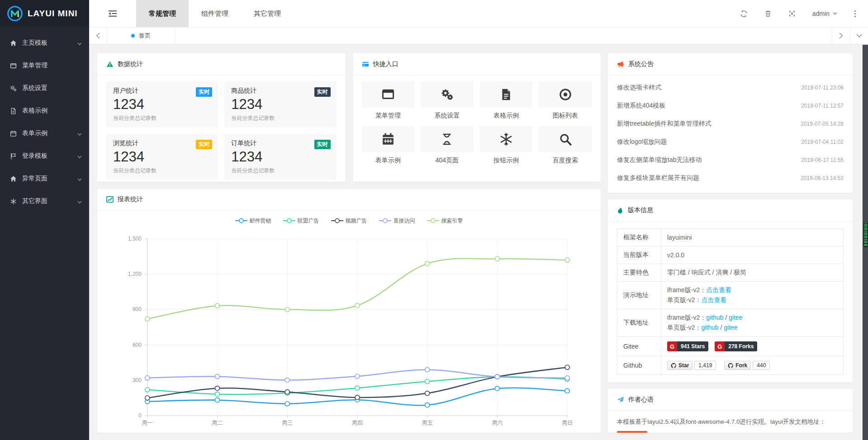  I want to click on notice-item: 新增系统404模板 2019-07-11 12:57, so click(730, 106).